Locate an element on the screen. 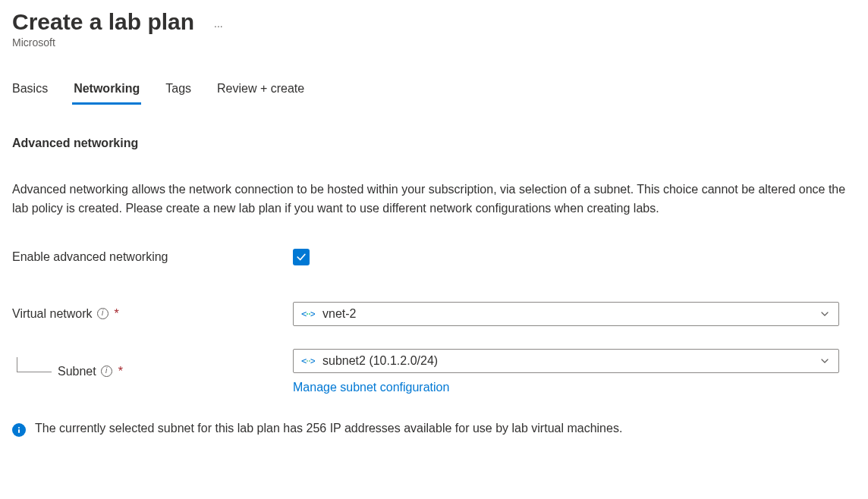 The image size is (868, 499). tab-tags: Tags is located at coordinates (178, 89).